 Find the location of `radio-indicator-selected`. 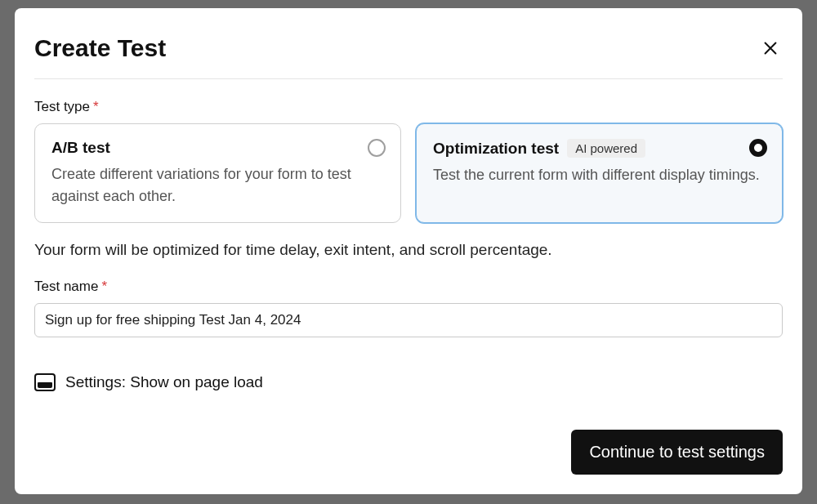

radio-indicator-selected is located at coordinates (758, 148).